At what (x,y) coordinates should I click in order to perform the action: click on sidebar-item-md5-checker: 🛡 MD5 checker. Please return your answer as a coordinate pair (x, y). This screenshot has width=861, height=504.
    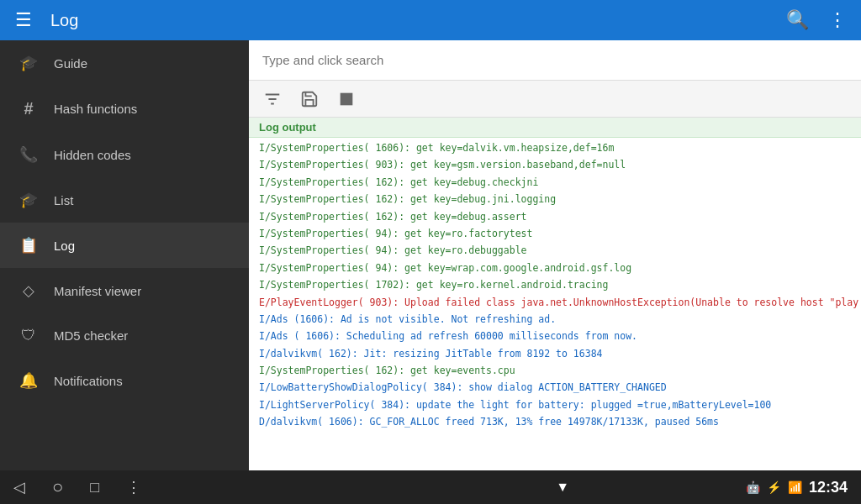
    Looking at the image, I should click on (124, 336).